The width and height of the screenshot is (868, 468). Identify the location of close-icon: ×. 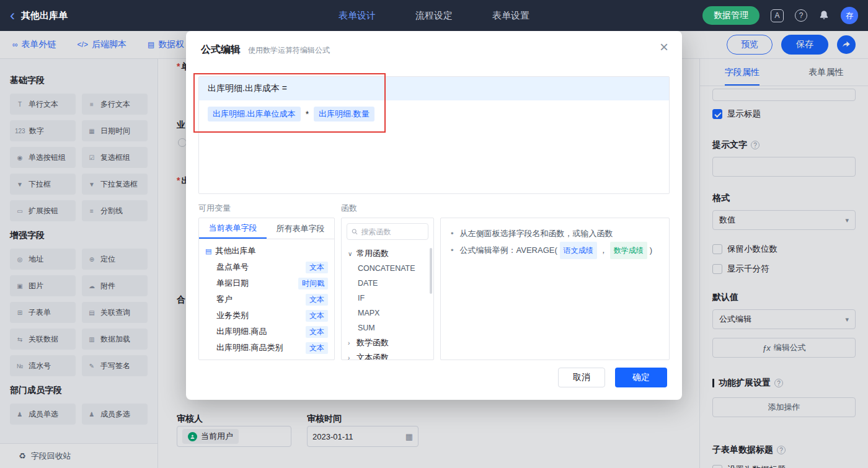
(664, 47).